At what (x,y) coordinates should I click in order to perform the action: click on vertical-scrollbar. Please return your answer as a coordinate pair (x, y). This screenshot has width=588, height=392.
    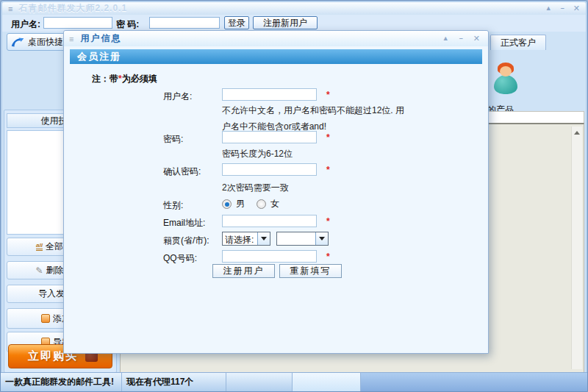
    Looking at the image, I should click on (576, 248).